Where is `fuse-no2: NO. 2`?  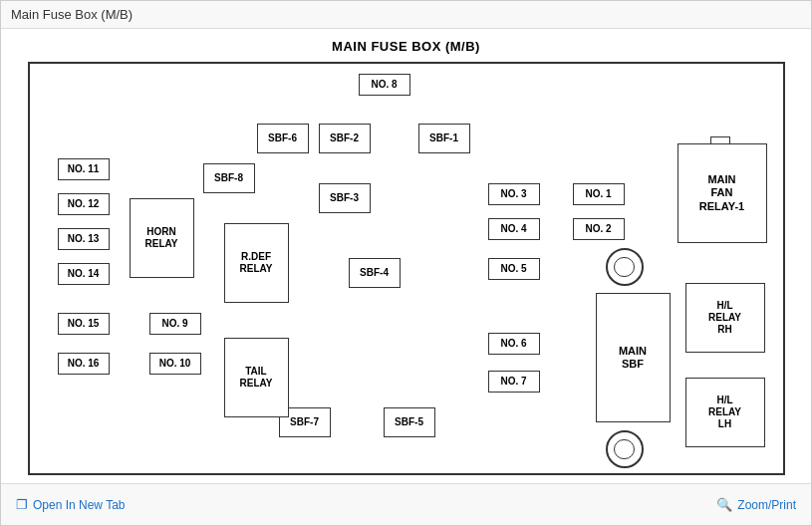 fuse-no2: NO. 2 is located at coordinates (599, 229).